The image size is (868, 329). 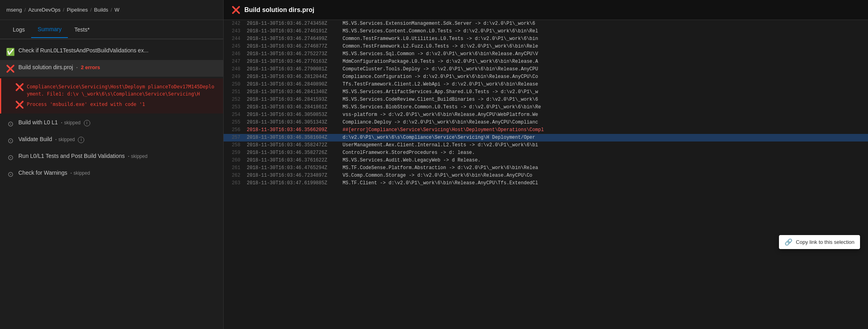 I want to click on error-icon: ❌, so click(x=10, y=69).